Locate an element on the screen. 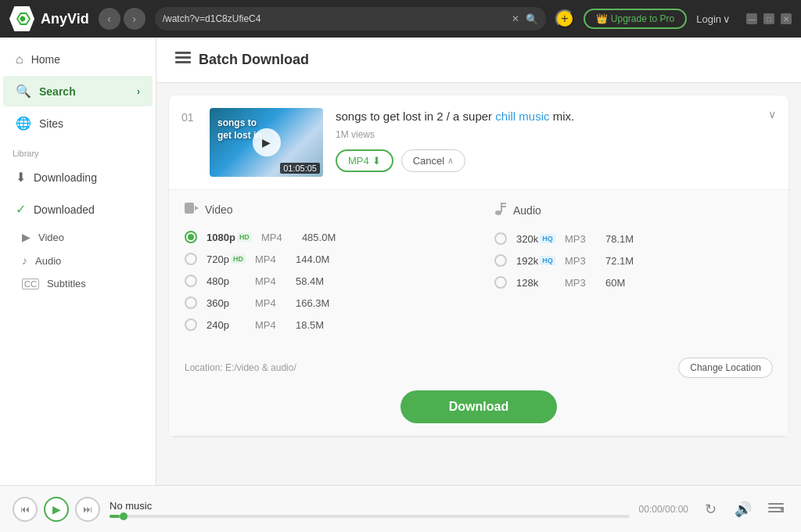 The image size is (801, 532). crown-icon: 👑 is located at coordinates (602, 19).